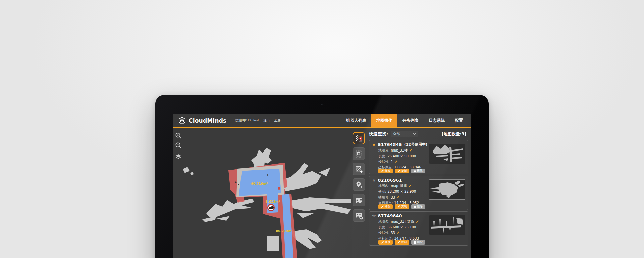  I want to click on map-card: ☆ 87749840 地图名:map_33层走廊长宽:56.600 × 25.1…, so click(419, 228).